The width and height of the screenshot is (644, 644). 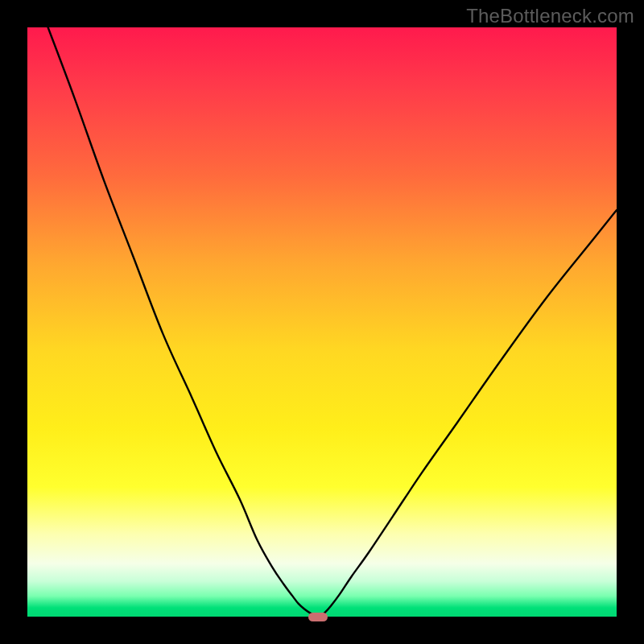 What do you see at coordinates (551, 16) in the screenshot?
I see `watermark-text: TheBottleneck.com` at bounding box center [551, 16].